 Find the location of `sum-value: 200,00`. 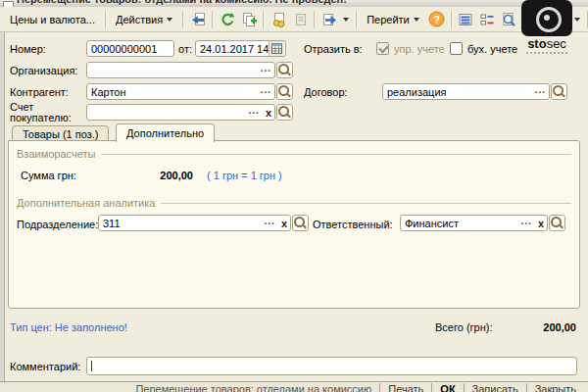

sum-value: 200,00 is located at coordinates (150, 175).